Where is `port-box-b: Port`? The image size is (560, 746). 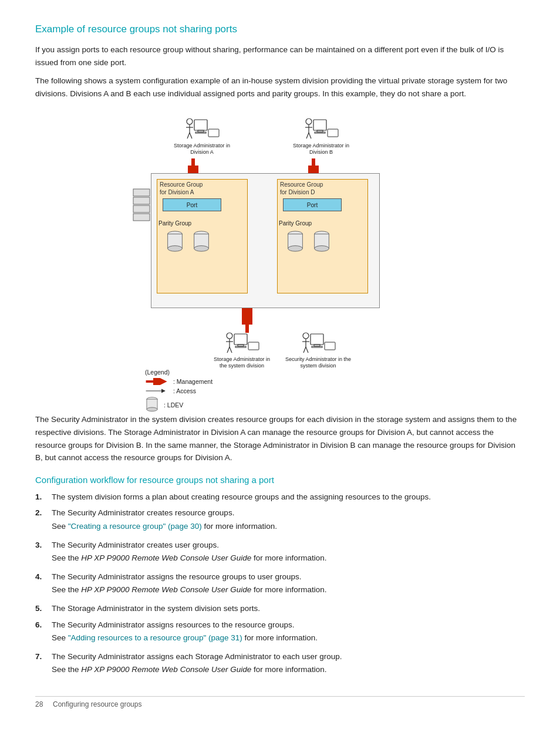
port-box-b: Port is located at coordinates (312, 205).